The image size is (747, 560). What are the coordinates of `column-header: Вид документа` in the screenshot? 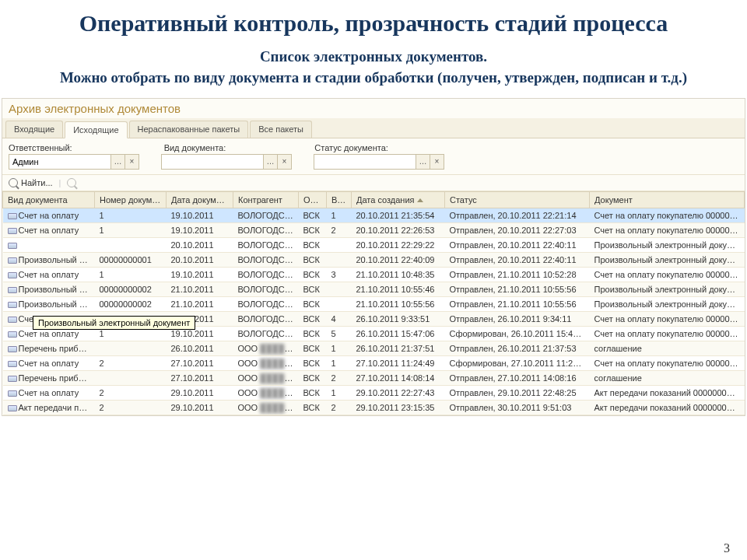 It's located at (49, 199).